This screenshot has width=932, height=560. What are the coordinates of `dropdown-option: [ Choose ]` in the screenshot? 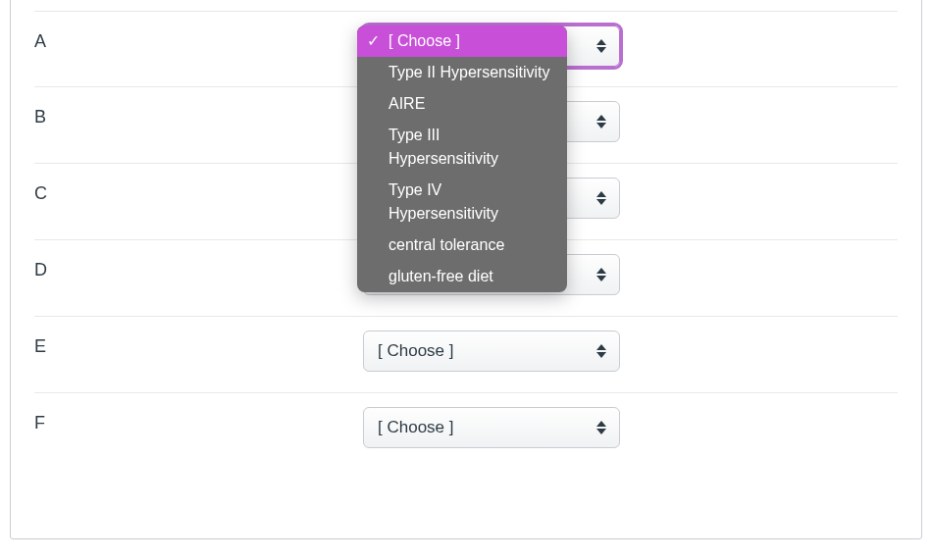 It's located at (462, 41).